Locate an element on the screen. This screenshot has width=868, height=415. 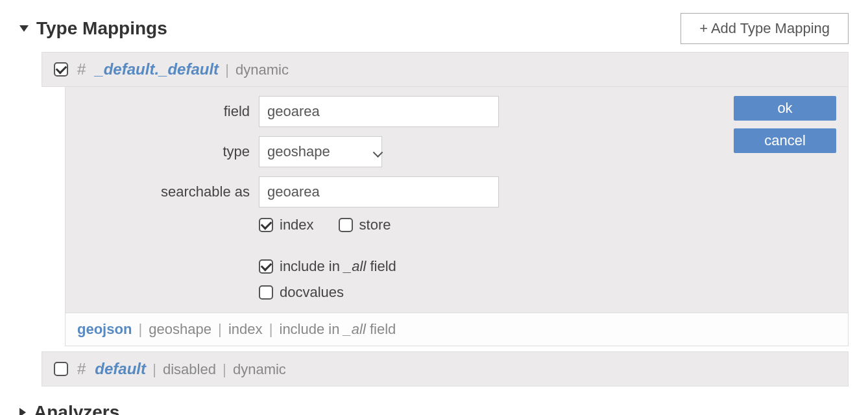
cancel-button: cancel is located at coordinates (785, 141).